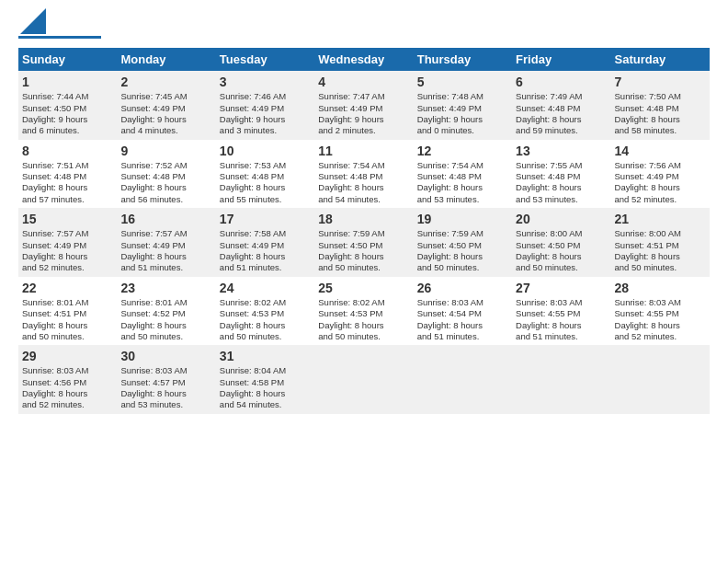 Image resolution: width=728 pixels, height=563 pixels. What do you see at coordinates (561, 250) in the screenshot?
I see `day-info: Sunrise: 8:00 AM Sunset: 4:50 PM Dayligh…` at bounding box center [561, 250].